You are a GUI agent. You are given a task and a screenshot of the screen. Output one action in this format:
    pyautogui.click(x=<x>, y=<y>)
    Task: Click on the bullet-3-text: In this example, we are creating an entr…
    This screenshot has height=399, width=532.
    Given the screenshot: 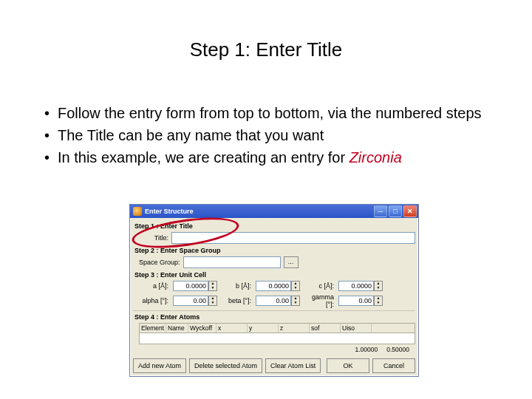 What is the action you would take?
    pyautogui.click(x=204, y=157)
    